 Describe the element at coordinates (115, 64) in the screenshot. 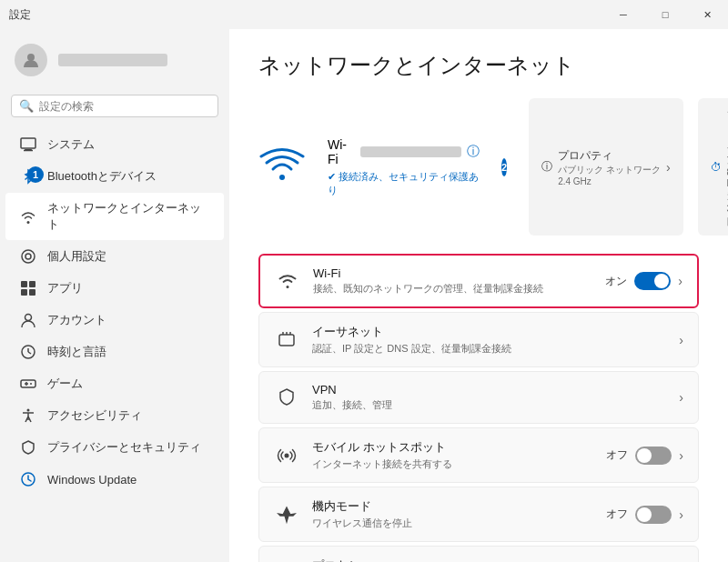

I see `sidebar-header` at that location.